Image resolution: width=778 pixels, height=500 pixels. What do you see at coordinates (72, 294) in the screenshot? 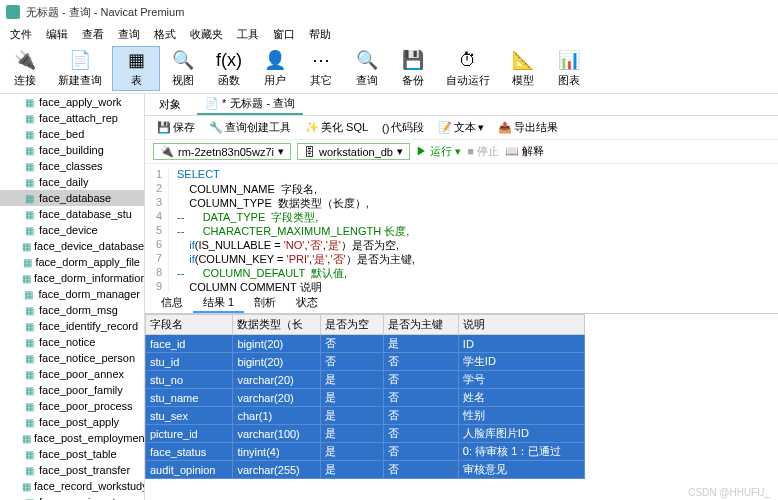
I see `table-face_dorm_manager: ▦face_dorm_manager` at bounding box center [72, 294].